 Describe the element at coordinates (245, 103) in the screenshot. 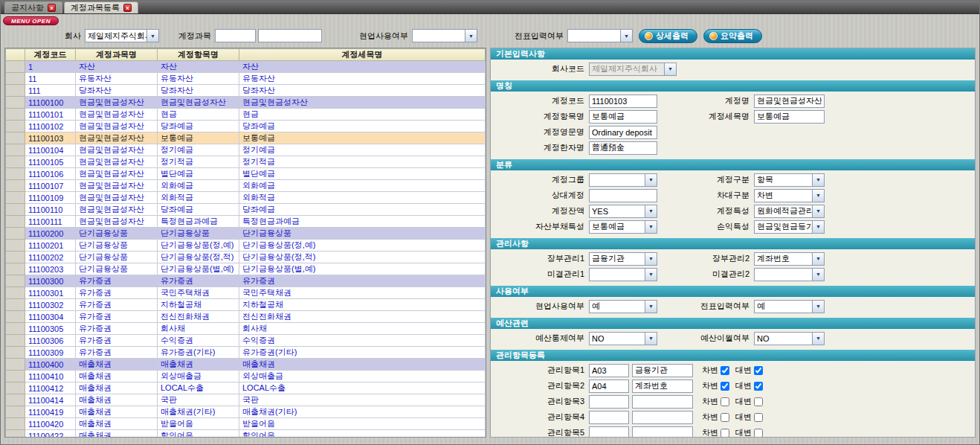

I see `table-row: 11100100현금및현금성자산현금및현금성자산현금및현금성자산` at that location.